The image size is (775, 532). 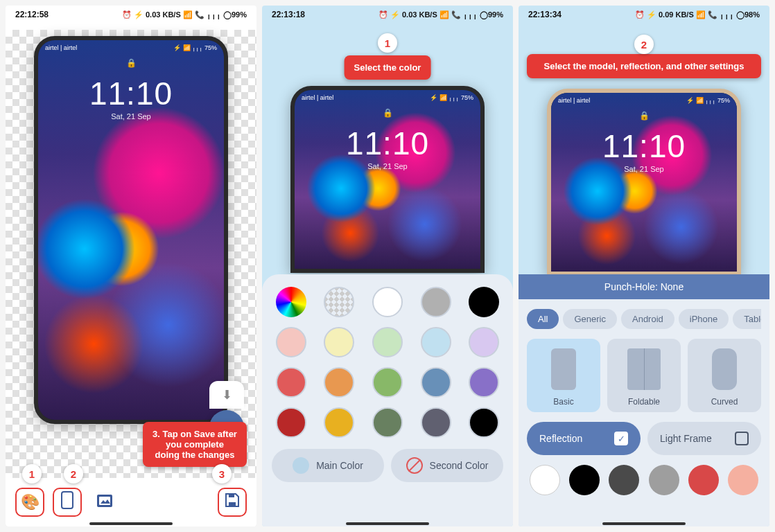 I want to click on tab-tablet: Tablet, so click(x=747, y=319).